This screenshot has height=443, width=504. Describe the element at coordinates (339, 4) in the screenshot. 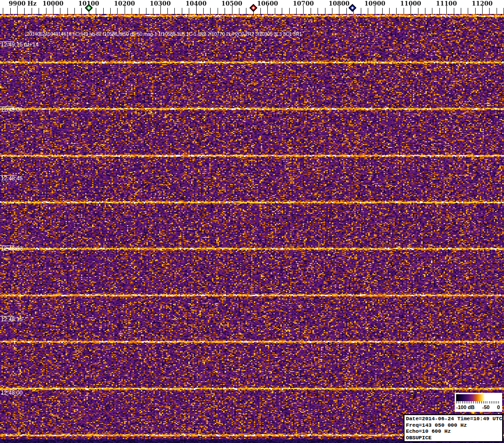

I see `axis-label: 10800` at that location.